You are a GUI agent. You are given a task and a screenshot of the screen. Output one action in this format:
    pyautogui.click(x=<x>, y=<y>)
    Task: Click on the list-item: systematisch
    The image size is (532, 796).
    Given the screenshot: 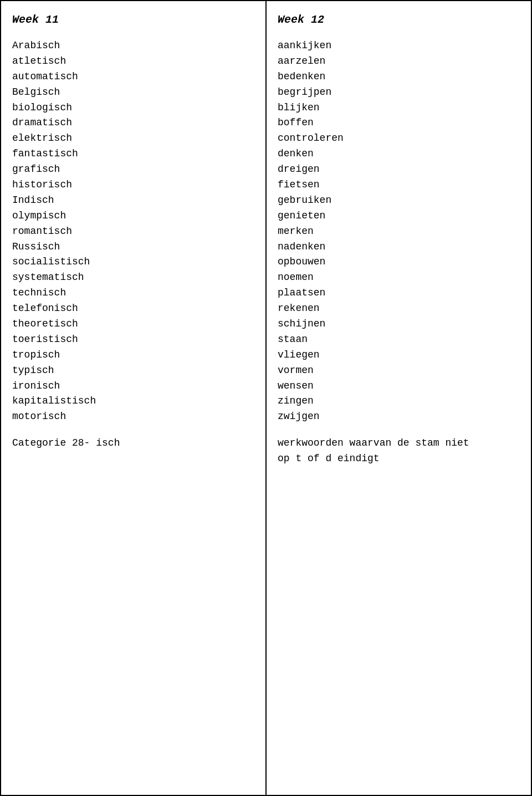 What is the action you would take?
    pyautogui.click(x=133, y=278)
    